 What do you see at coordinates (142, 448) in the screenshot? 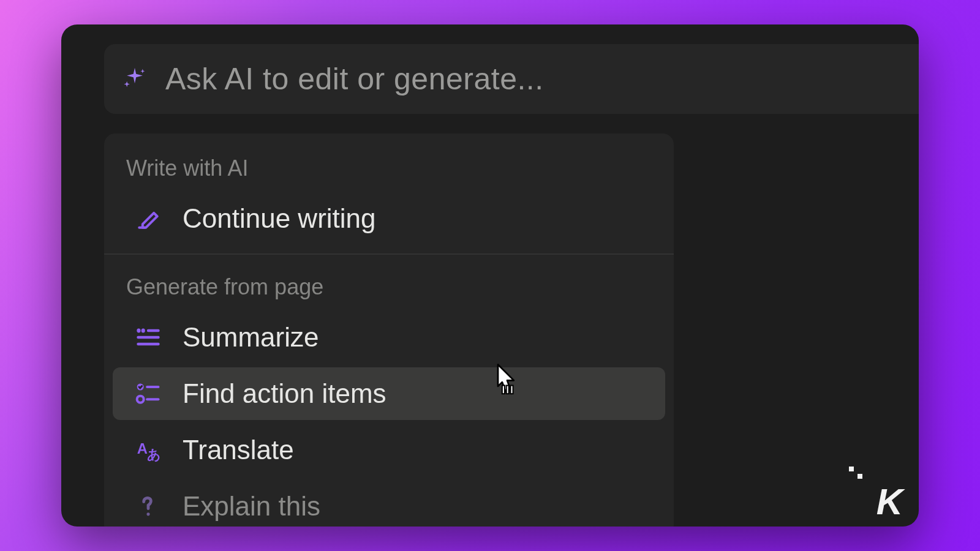
I see `svg-text: A` at bounding box center [142, 448].